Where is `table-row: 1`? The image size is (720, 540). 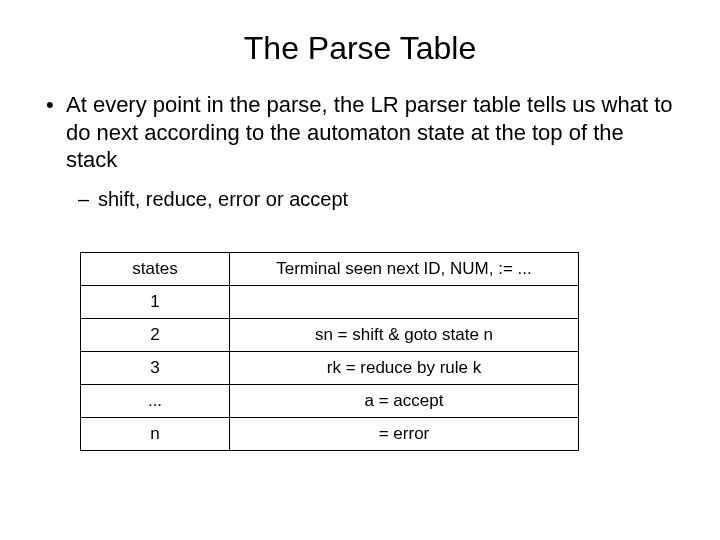 table-row: 1 is located at coordinates (330, 302).